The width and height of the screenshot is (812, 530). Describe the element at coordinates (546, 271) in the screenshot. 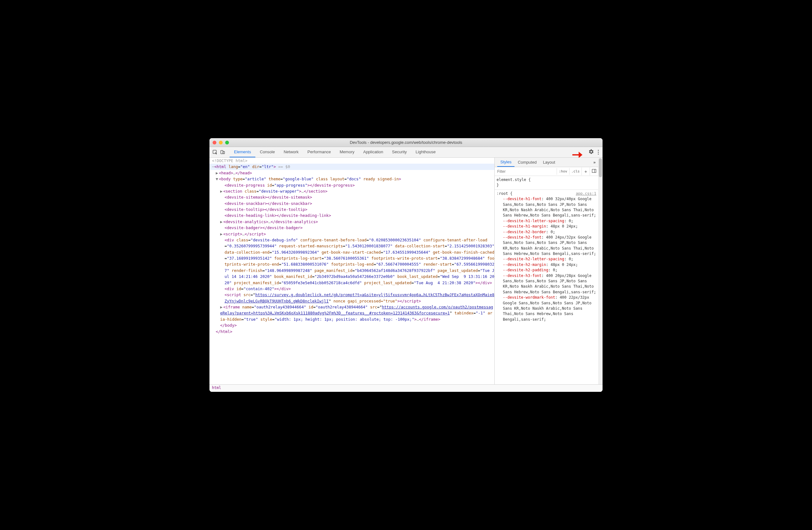

I see `styles-panel: Styles Computed Layout » :hov .cls + ele…` at that location.